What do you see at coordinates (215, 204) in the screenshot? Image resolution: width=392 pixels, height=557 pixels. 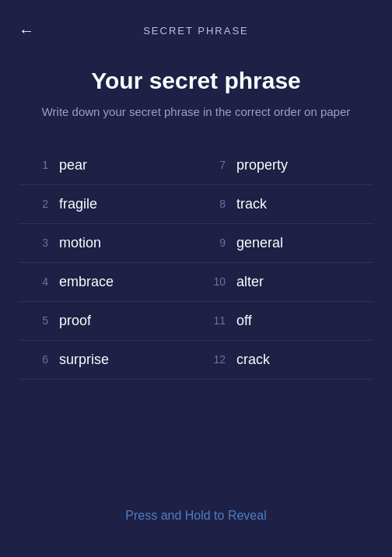 I see `word-number: 8` at bounding box center [215, 204].